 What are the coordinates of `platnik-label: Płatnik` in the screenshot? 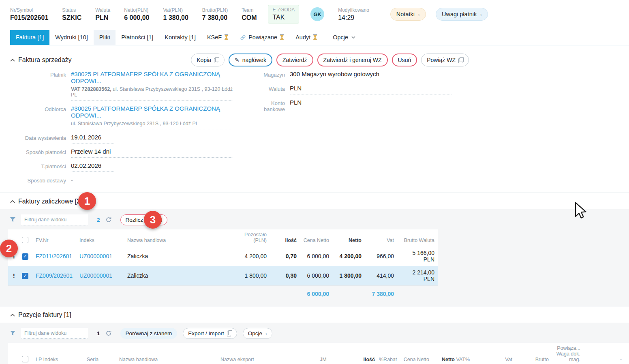 It's located at (41, 86).